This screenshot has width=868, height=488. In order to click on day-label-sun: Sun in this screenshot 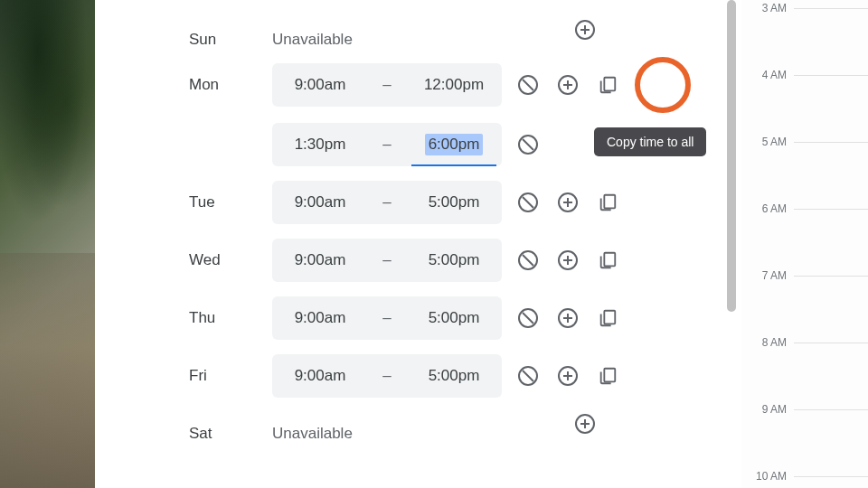, I will do `click(231, 33)`.